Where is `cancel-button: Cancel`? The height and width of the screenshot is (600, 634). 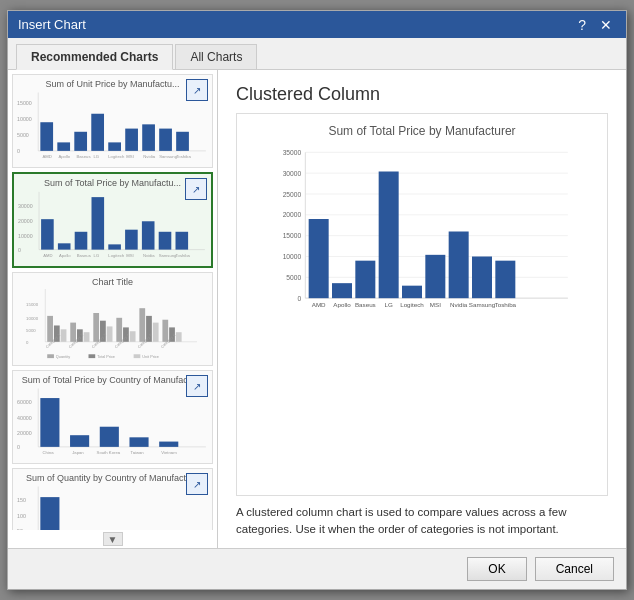 cancel-button: Cancel is located at coordinates (574, 569).